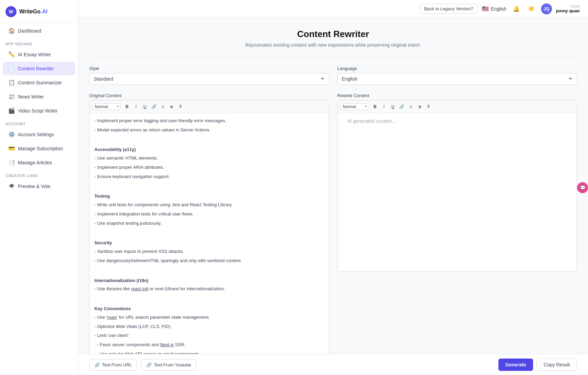 The height and width of the screenshot is (375, 588). I want to click on rewrite-italic-button: I, so click(384, 107).